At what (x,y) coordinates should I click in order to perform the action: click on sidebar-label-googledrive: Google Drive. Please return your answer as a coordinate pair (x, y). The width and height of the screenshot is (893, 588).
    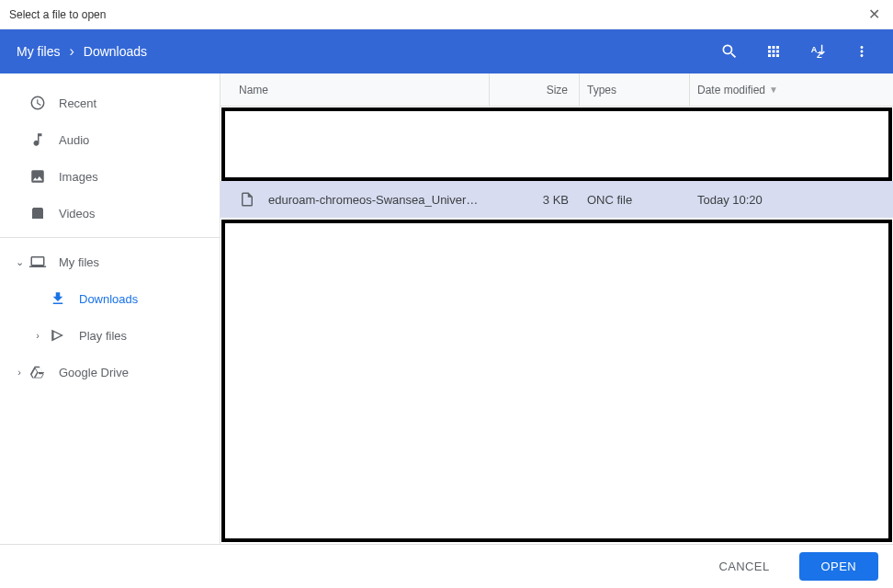
    Looking at the image, I should click on (94, 373).